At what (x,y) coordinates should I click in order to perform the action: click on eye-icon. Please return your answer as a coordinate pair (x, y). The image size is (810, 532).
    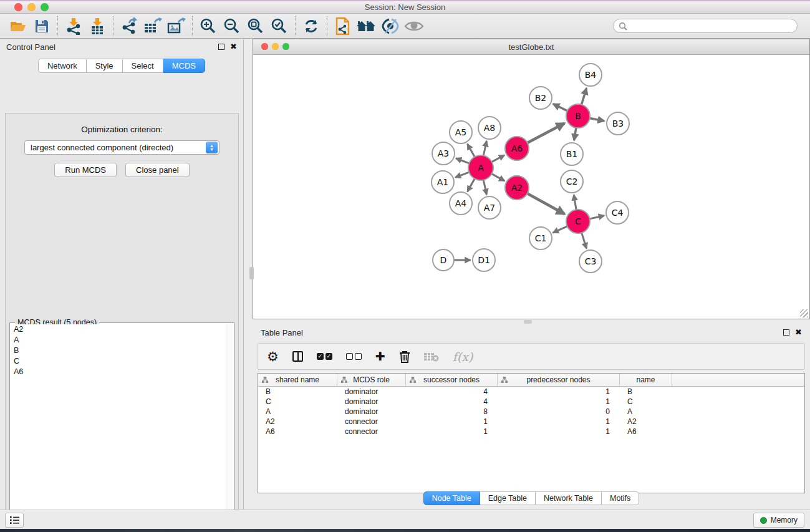
    Looking at the image, I should click on (414, 26).